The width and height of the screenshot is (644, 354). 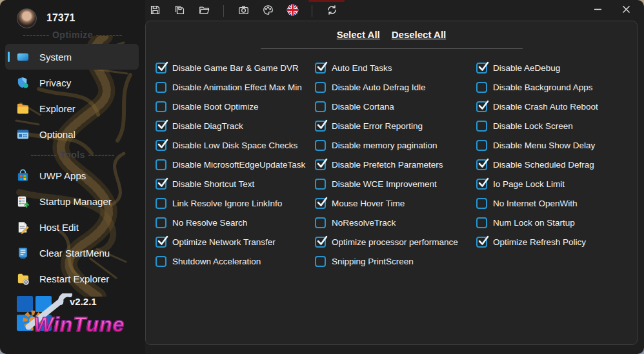 What do you see at coordinates (227, 204) in the screenshot?
I see `tweak-label: Link Resolve Ignore LinkInfo` at bounding box center [227, 204].